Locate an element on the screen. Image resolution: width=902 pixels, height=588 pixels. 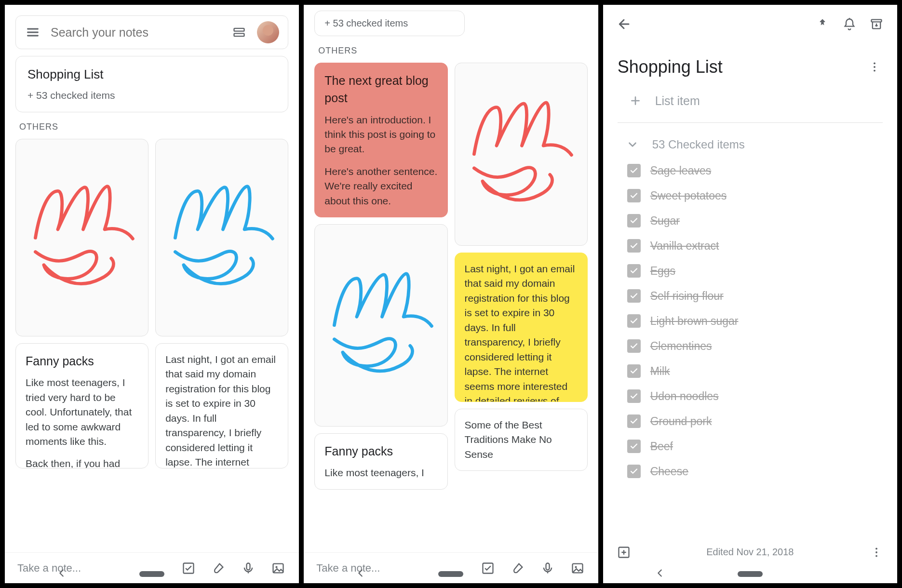
checked-item: Milk is located at coordinates (755, 371).